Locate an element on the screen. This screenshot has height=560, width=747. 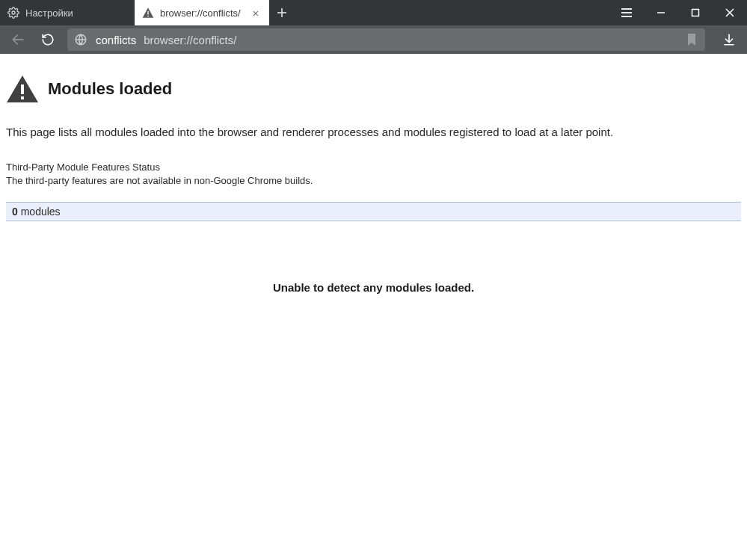
maximize-button is located at coordinates (695, 13).